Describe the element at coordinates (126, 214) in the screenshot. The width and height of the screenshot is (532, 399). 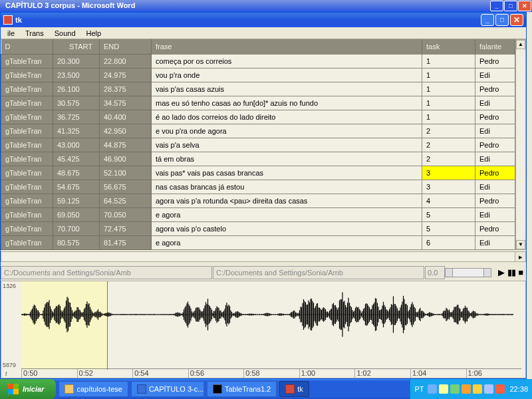
I see `cell-end: 70.050` at that location.